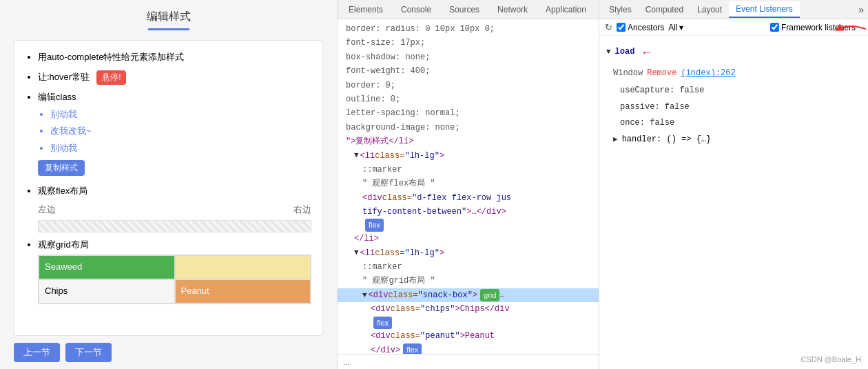 The height and width of the screenshot is (369, 868). I want to click on item-text: 观察grid布局, so click(63, 244).